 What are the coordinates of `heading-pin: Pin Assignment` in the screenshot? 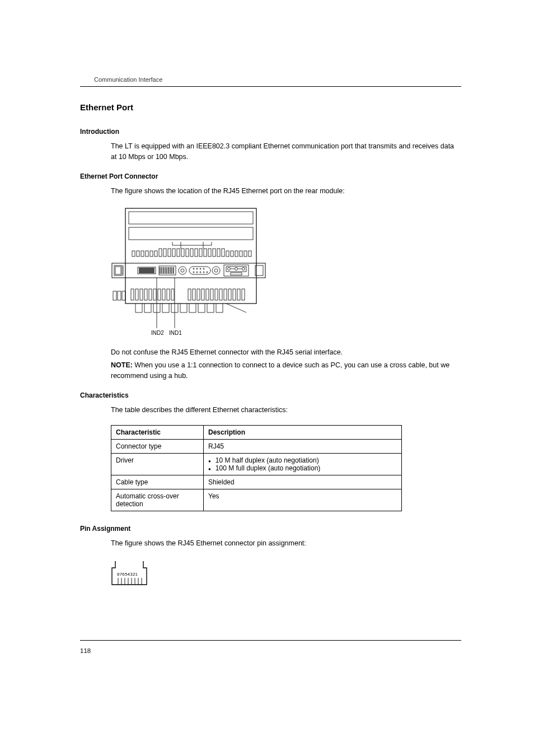 It's located at (271, 529).